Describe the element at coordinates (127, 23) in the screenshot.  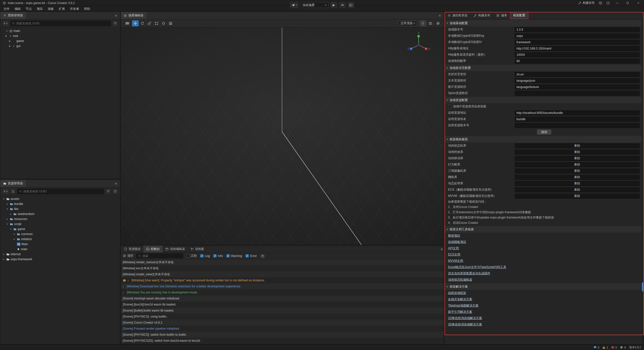
I see `projection-toggle: 3D` at that location.